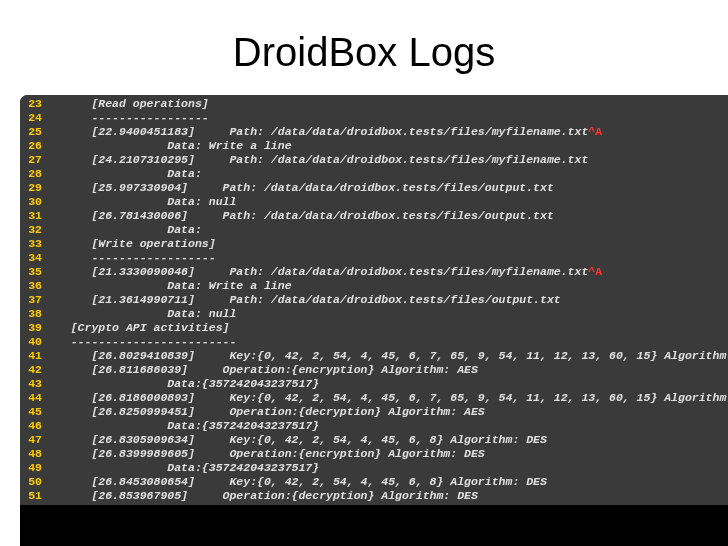  What do you see at coordinates (374, 118) in the screenshot?
I see `log-row: 24 -----------------` at bounding box center [374, 118].